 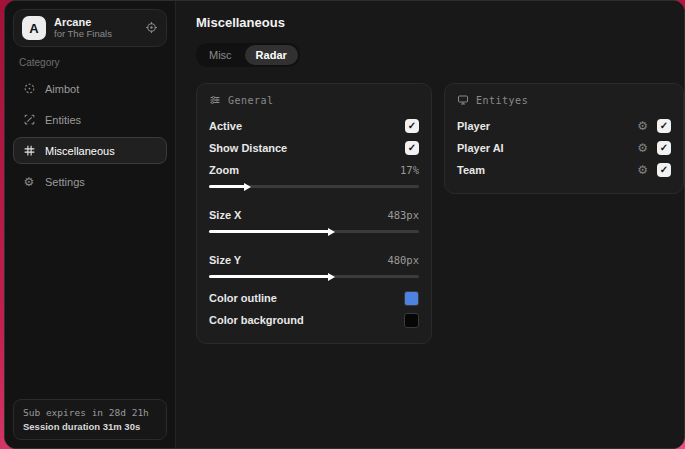 I want to click on entities-panel: Entityes Player ⚙ ✓ Player AI, so click(x=564, y=138).